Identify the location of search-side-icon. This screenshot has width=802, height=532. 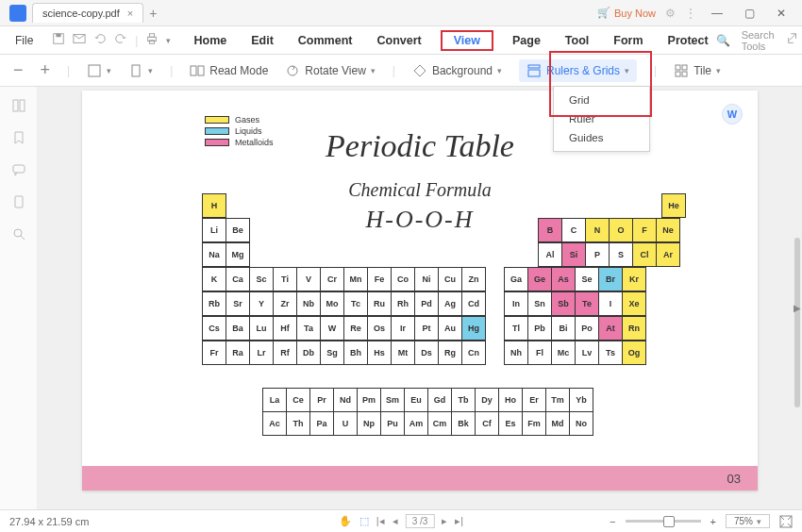
(19, 234).